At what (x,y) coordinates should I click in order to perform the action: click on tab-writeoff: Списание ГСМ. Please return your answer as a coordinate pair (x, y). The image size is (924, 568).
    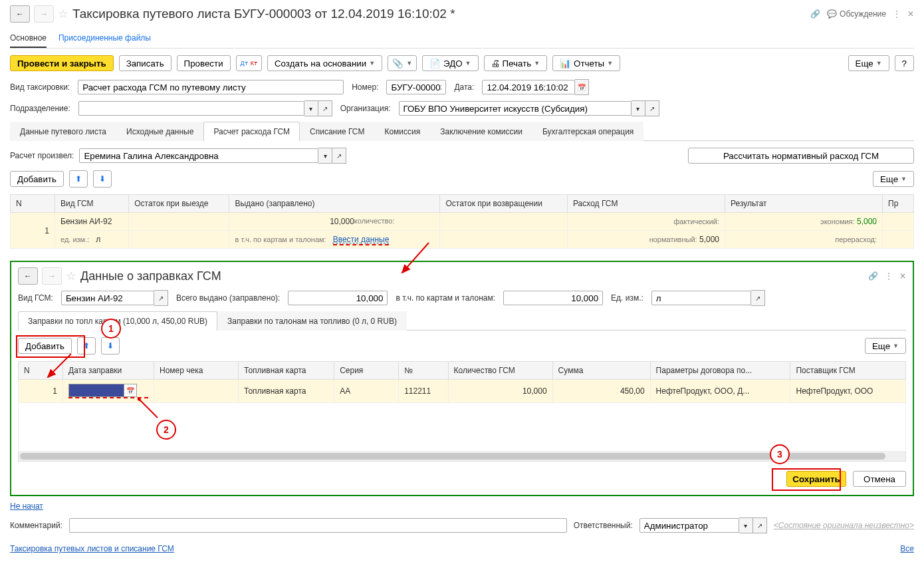
    Looking at the image, I should click on (337, 132).